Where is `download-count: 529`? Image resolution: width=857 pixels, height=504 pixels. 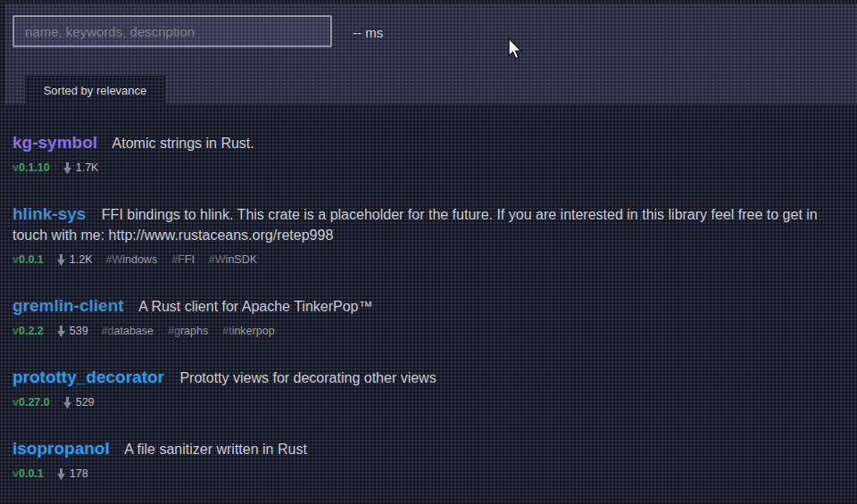
download-count: 529 is located at coordinates (86, 402).